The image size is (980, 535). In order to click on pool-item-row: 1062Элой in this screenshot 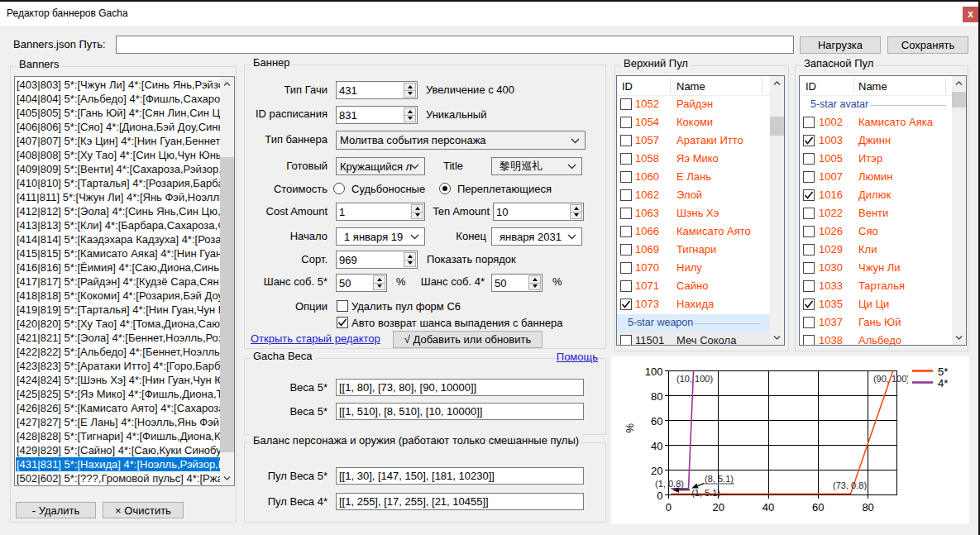, I will do `click(693, 196)`.